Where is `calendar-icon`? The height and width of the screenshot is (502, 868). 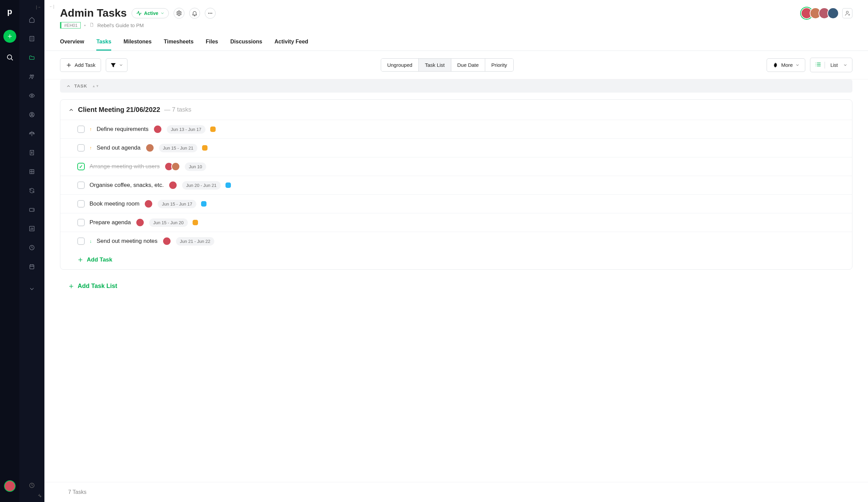
calendar-icon is located at coordinates (32, 267).